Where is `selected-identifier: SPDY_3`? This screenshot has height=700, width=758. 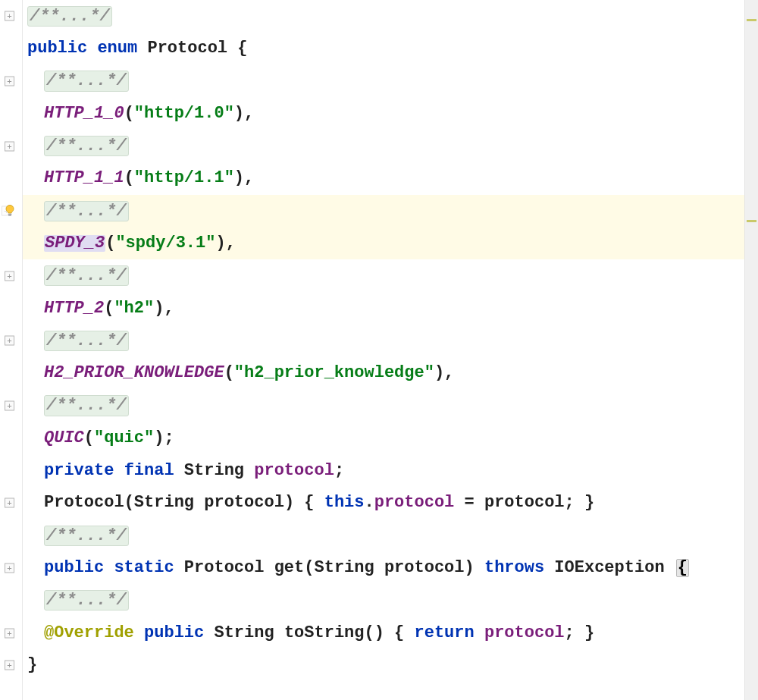 selected-identifier: SPDY_3 is located at coordinates (74, 243).